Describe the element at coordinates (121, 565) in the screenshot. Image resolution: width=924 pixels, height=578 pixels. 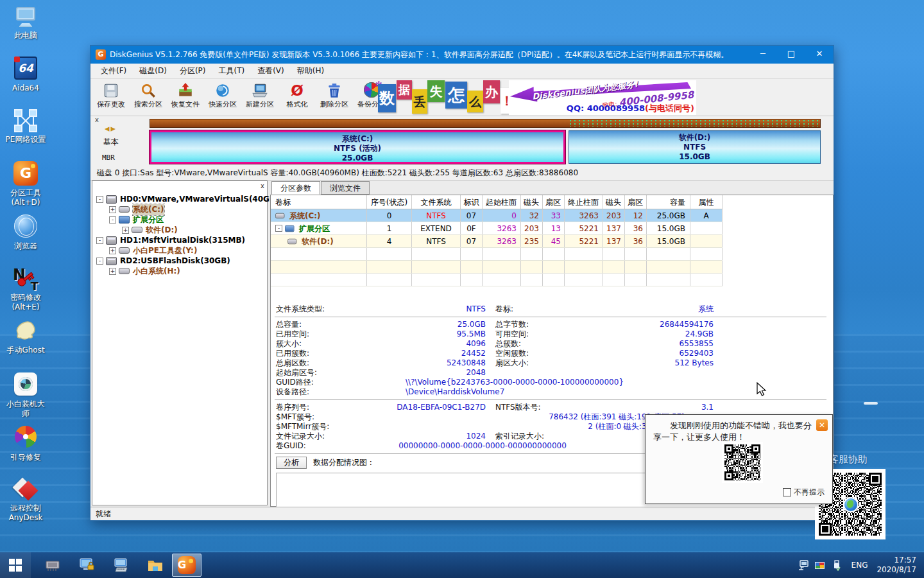
I see `taskbar-keyboard-tool` at that location.